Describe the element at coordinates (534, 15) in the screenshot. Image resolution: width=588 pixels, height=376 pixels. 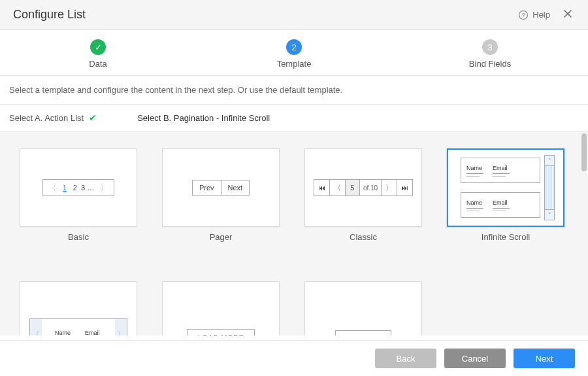
I see `help-link: ? Help` at that location.